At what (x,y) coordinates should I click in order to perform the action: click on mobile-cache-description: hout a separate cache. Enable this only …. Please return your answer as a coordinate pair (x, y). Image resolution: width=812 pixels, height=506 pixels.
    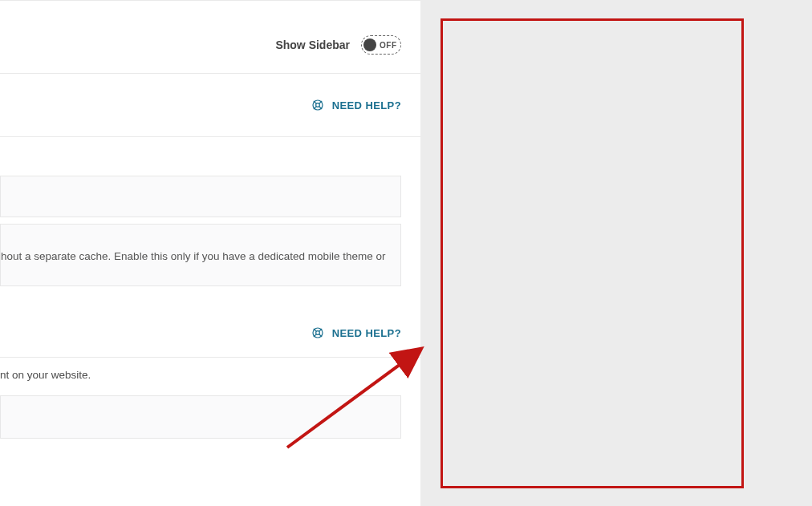
    Looking at the image, I should click on (201, 255).